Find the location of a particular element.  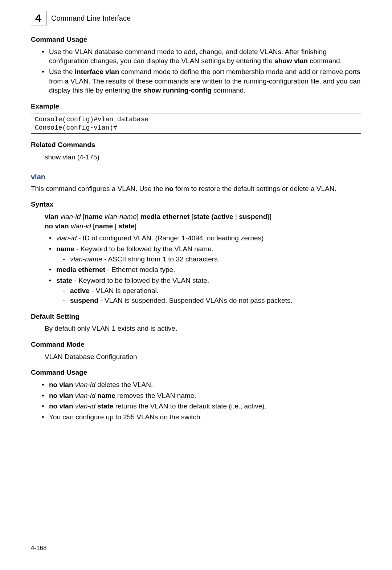

param-state: state - Keyword to be followed by the VL… is located at coordinates (209, 290).